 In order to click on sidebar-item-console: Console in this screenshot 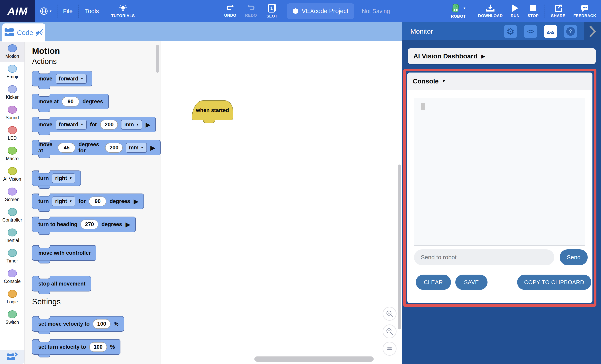, I will do `click(12, 277)`.